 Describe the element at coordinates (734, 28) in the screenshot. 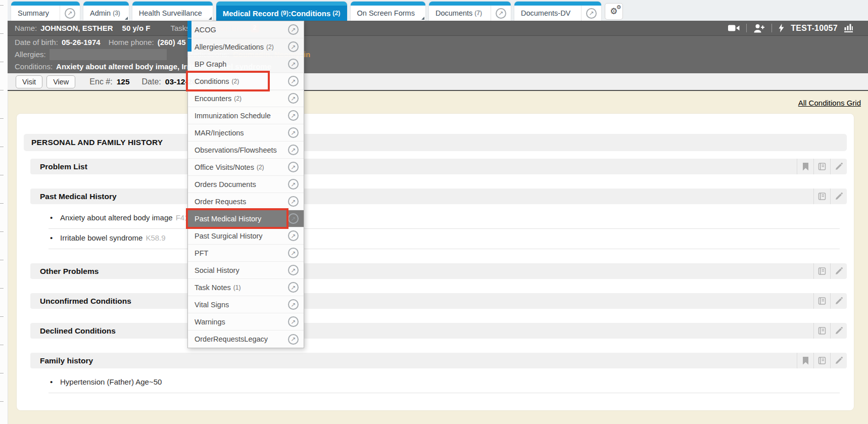

I see `video-camera-icon` at that location.